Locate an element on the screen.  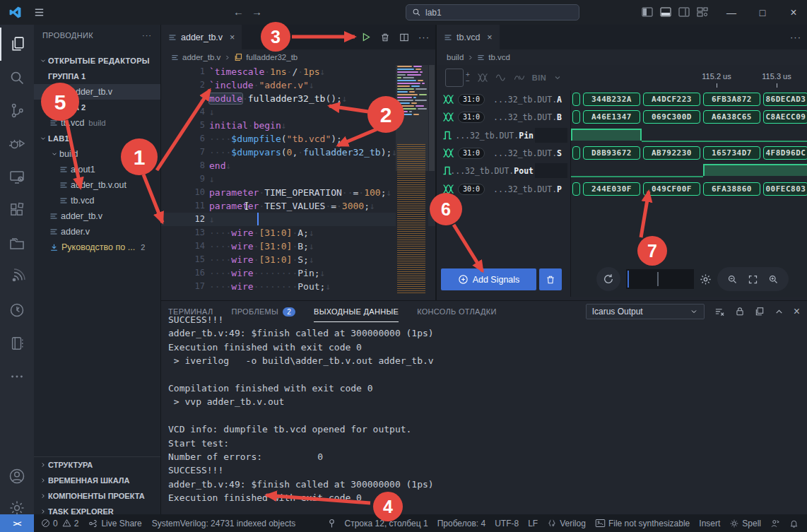
activity-project-folder-icon is located at coordinates (17, 243).